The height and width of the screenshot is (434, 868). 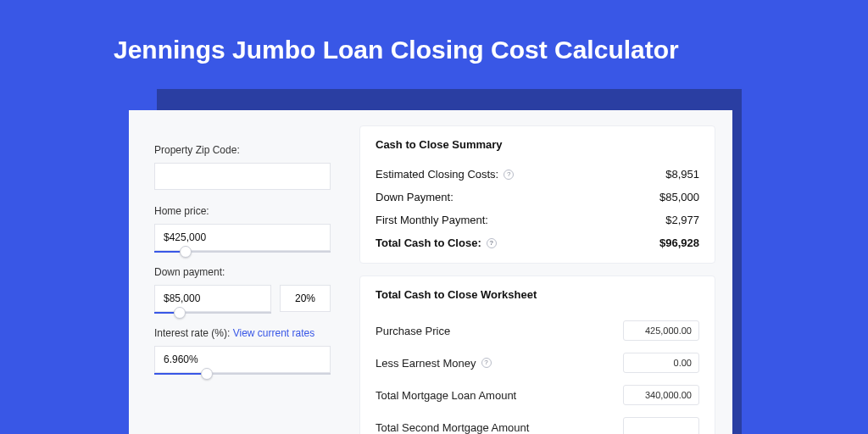 What do you see at coordinates (537, 220) in the screenshot?
I see `summary-row: First Monthly Payment: $2,977` at bounding box center [537, 220].